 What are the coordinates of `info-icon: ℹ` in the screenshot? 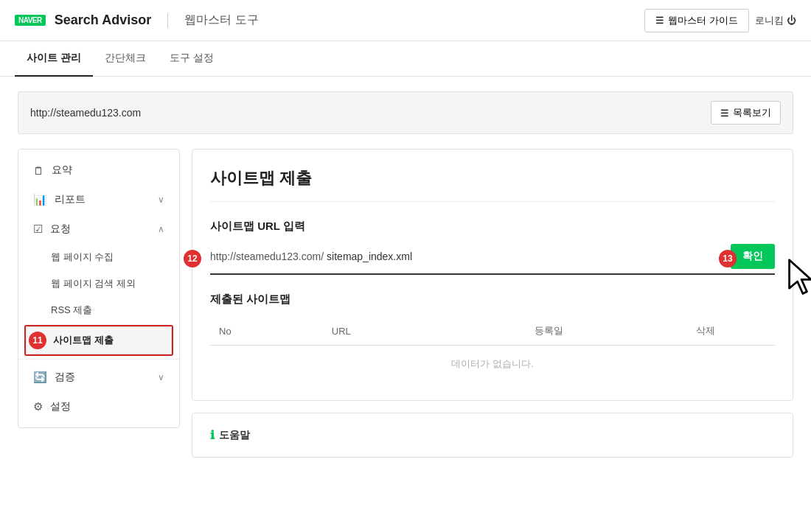 It's located at (212, 435).